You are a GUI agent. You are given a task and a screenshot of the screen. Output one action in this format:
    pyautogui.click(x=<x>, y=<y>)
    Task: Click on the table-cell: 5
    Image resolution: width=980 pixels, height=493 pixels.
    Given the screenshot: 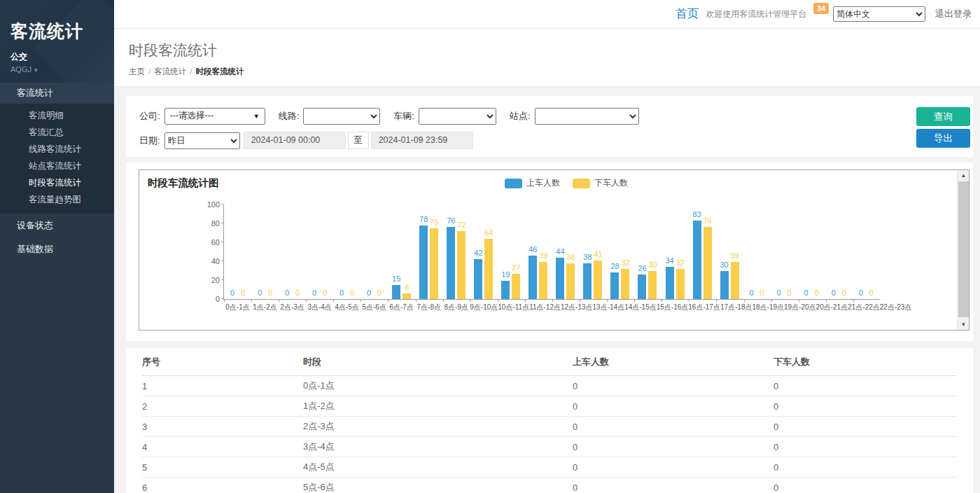 What is the action you would take?
    pyautogui.click(x=223, y=468)
    